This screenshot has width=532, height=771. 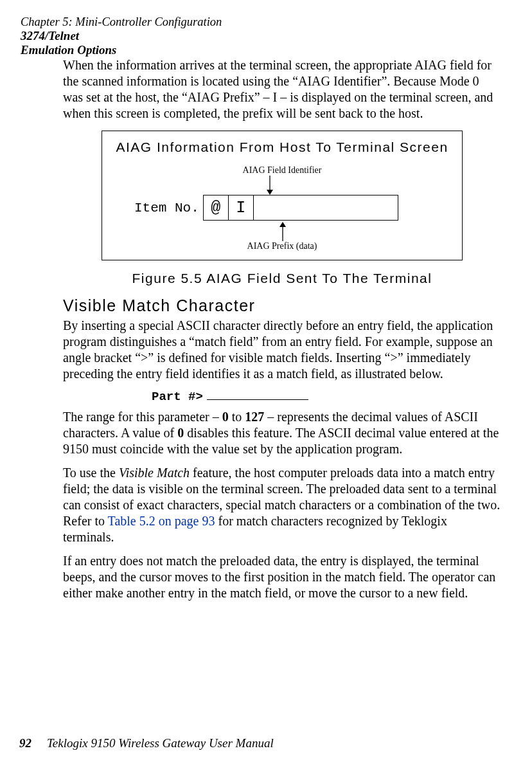 What do you see at coordinates (282, 505) in the screenshot?
I see `paragraph-4: To use the Visible Match feature, the ho…` at bounding box center [282, 505].